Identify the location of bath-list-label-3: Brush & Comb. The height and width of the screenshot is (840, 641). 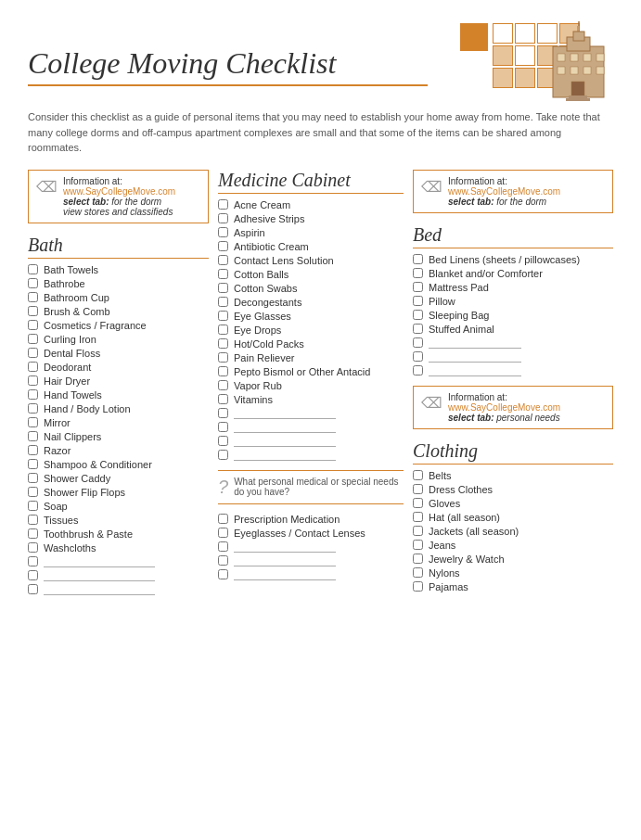
(77, 312).